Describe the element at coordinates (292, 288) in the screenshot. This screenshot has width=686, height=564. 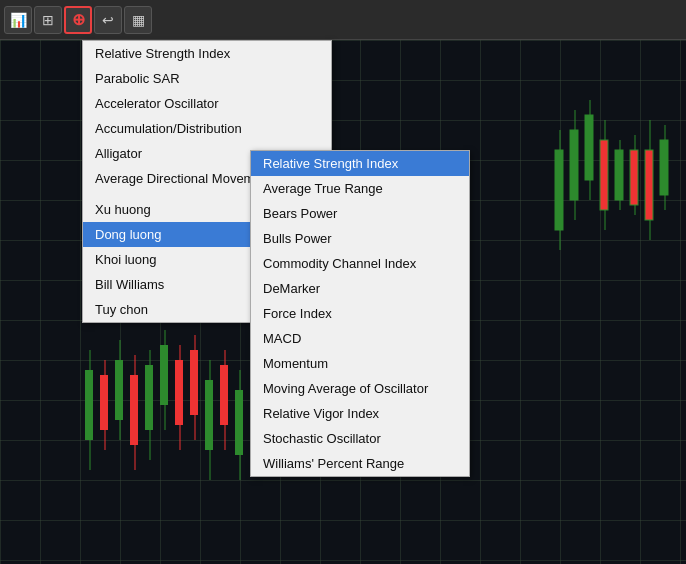
I see `submenu-item-demarker-label: DeMarker` at that location.